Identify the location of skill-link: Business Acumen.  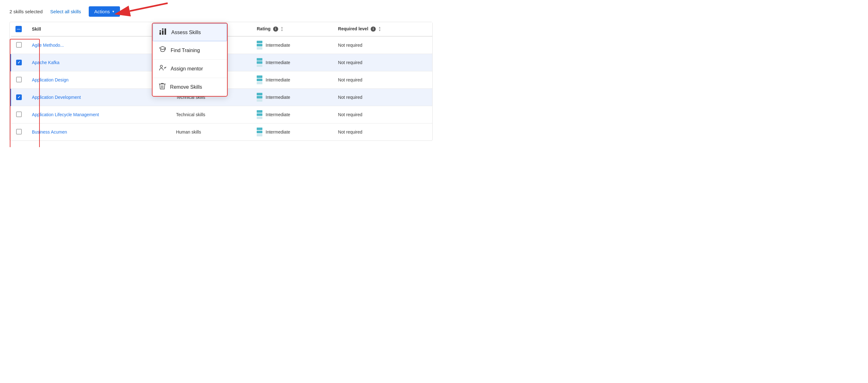
(50, 132).